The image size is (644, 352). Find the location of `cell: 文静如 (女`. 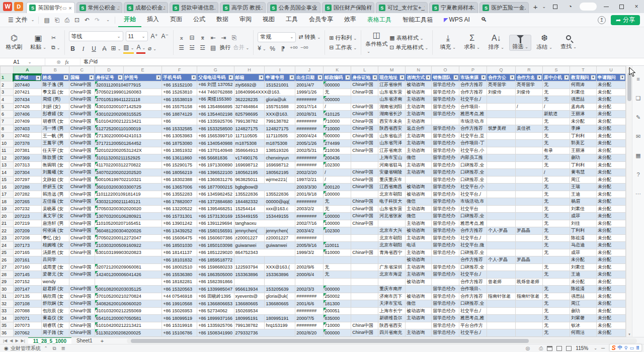

cell: 文静如 (女 is located at coordinates (55, 180).